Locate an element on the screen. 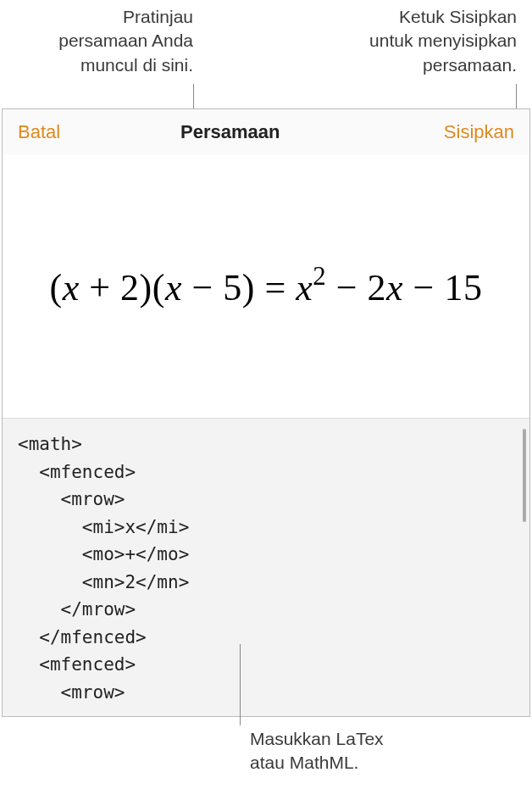 Image resolution: width=532 pixels, height=789 pixels. callout-input-line is located at coordinates (241, 685).